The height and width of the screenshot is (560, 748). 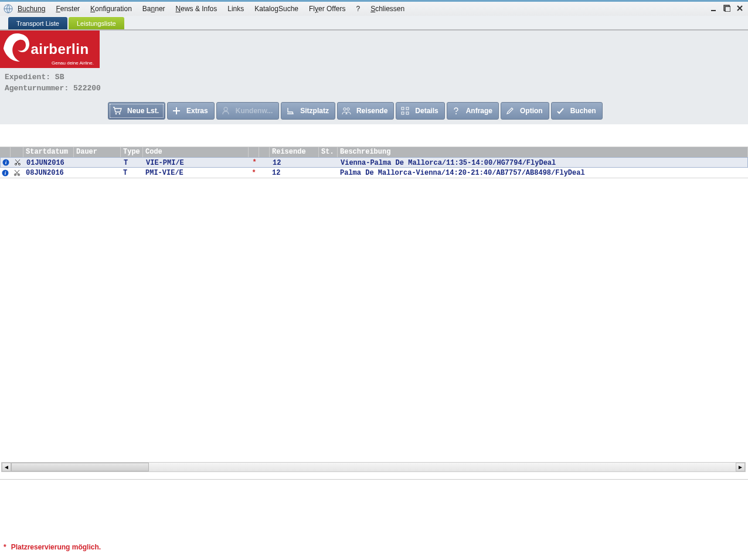 I want to click on scroll-track, so click(x=373, y=467).